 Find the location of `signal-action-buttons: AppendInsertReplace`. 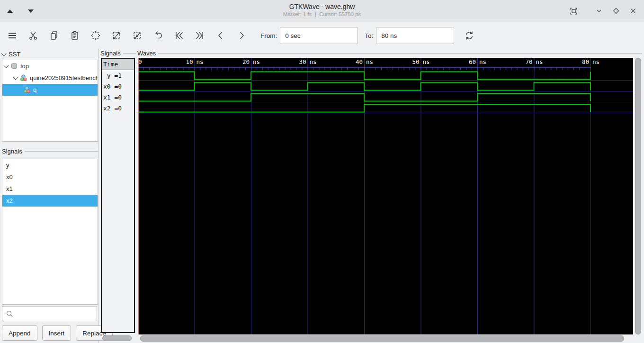

signal-action-buttons: AppendInsertReplace is located at coordinates (57, 333).